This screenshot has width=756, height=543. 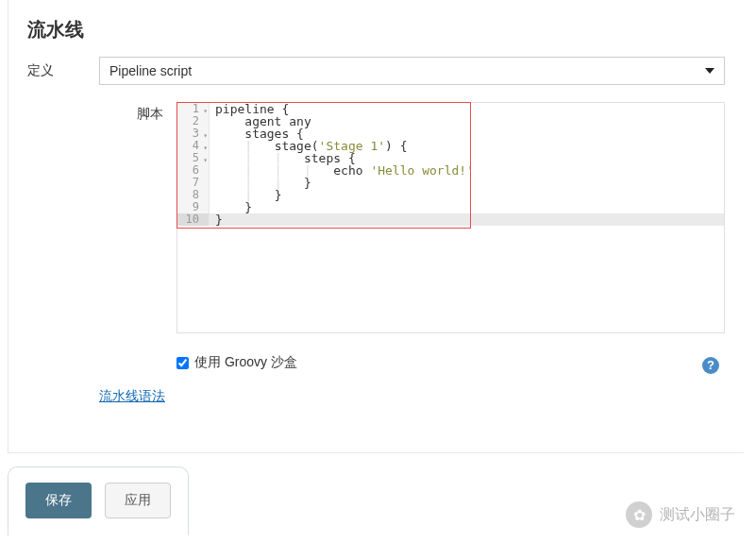 I want to click on code-line: 8 | }, so click(x=451, y=195).